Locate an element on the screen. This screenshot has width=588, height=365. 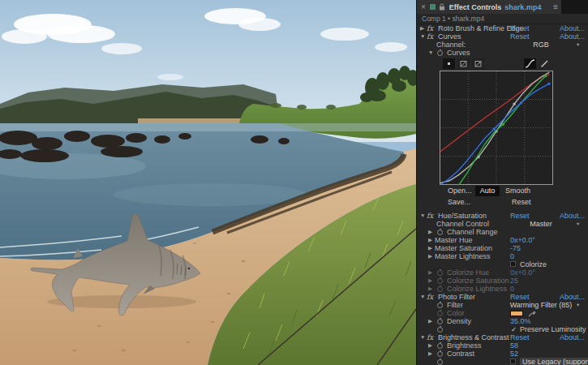
channel-range-row: ▶ Channel Range is located at coordinates (503, 232).